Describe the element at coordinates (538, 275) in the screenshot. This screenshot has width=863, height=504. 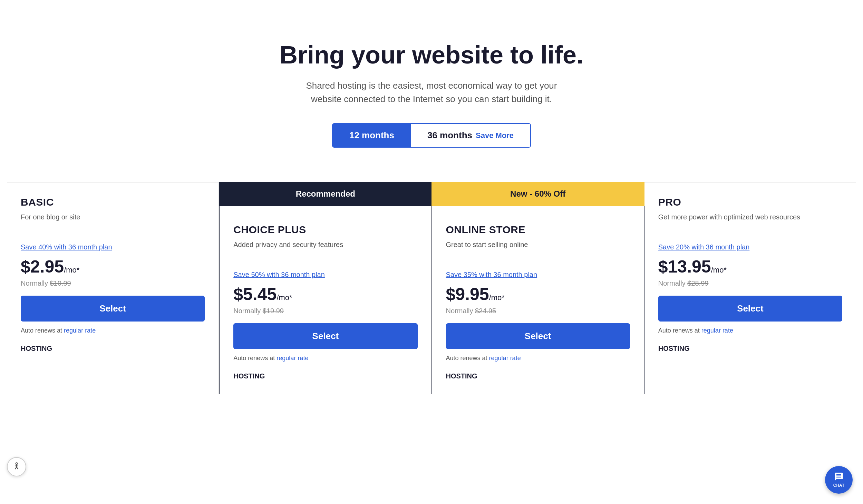
I see `plan-online-store-save-link: Save 35% with 36 month plan` at that location.